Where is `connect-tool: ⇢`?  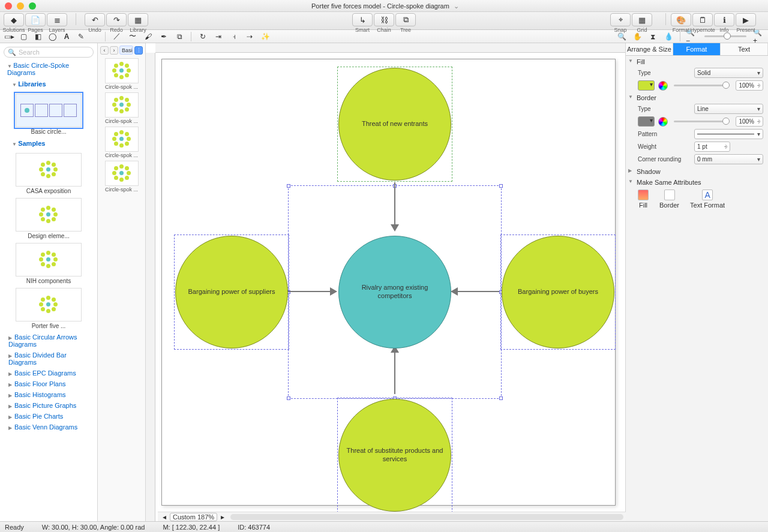 connect-tool: ⇢ is located at coordinates (250, 37).